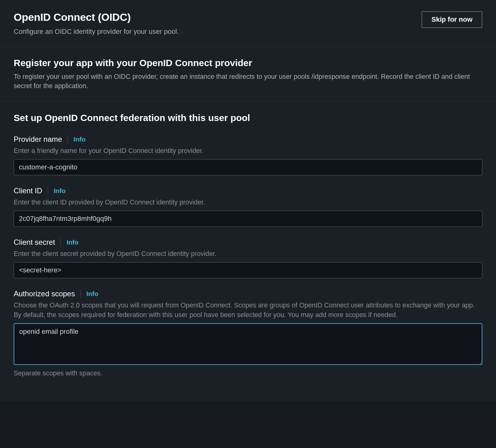  What do you see at coordinates (248, 155) in the screenshot?
I see `provider-name-group: Provider name Info Enter a friendly name…` at bounding box center [248, 155].